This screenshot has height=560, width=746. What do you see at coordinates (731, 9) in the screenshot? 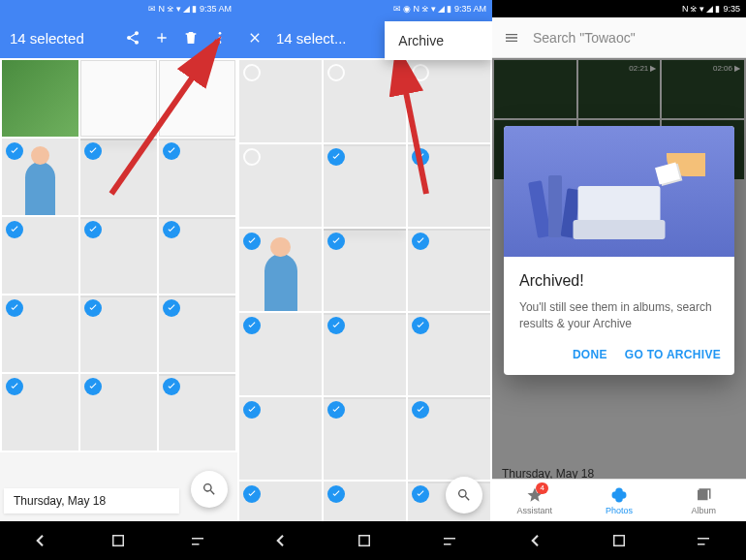
I see `status-time: 9:35` at bounding box center [731, 9].